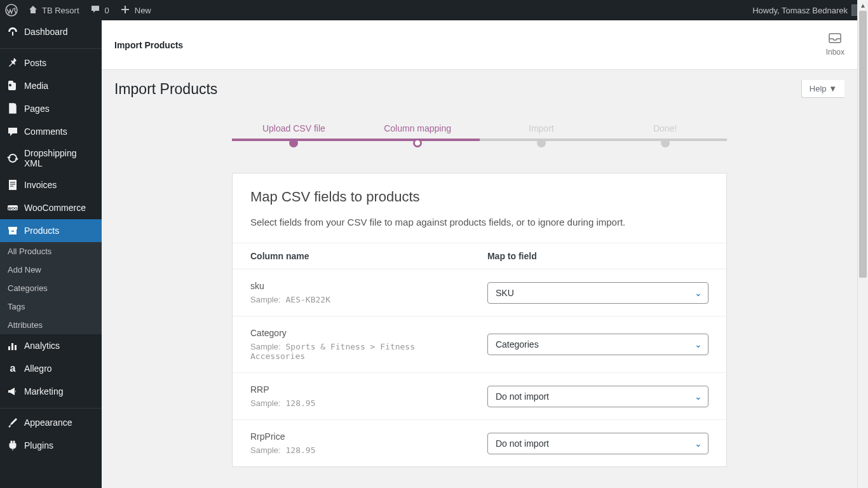 The image size is (868, 488). What do you see at coordinates (479, 344) in the screenshot?
I see `table-row: CategorySample: Sports & Fitness > Fitne…` at bounding box center [479, 344].